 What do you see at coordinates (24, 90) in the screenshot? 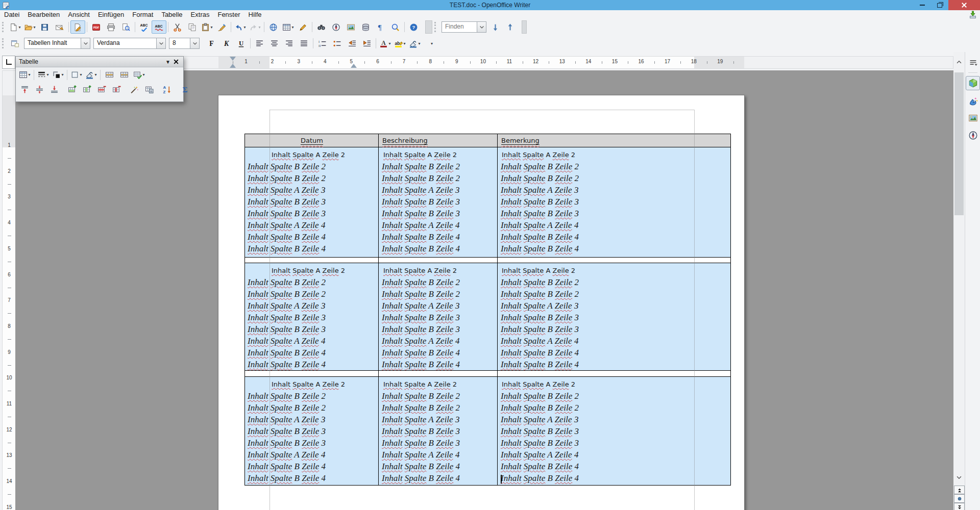
I see `align-top-button` at bounding box center [24, 90].